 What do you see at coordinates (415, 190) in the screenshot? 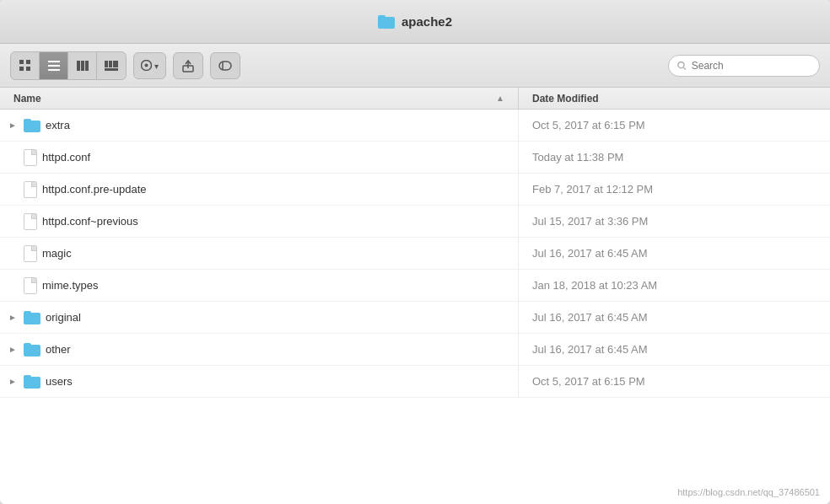
I see `list-item: httpd.conf.pre-updateFeb 7, 2017 at 12:1…` at bounding box center [415, 190].